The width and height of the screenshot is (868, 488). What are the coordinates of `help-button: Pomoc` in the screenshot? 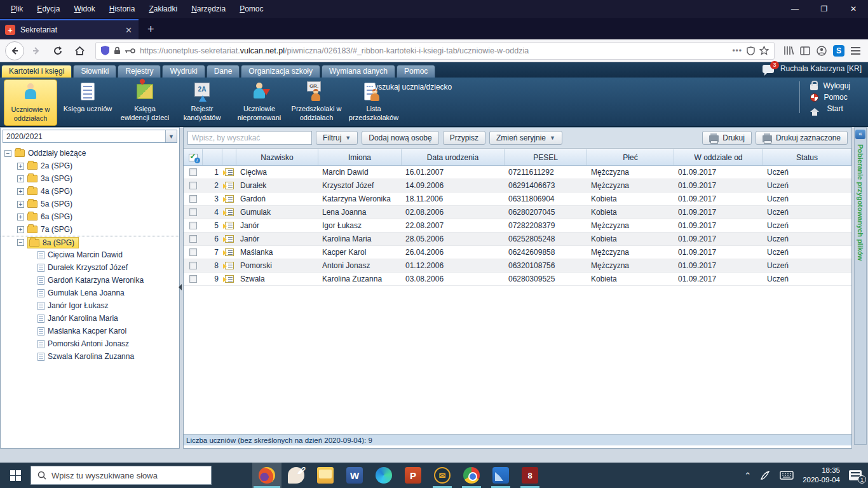 It's located at (830, 97).